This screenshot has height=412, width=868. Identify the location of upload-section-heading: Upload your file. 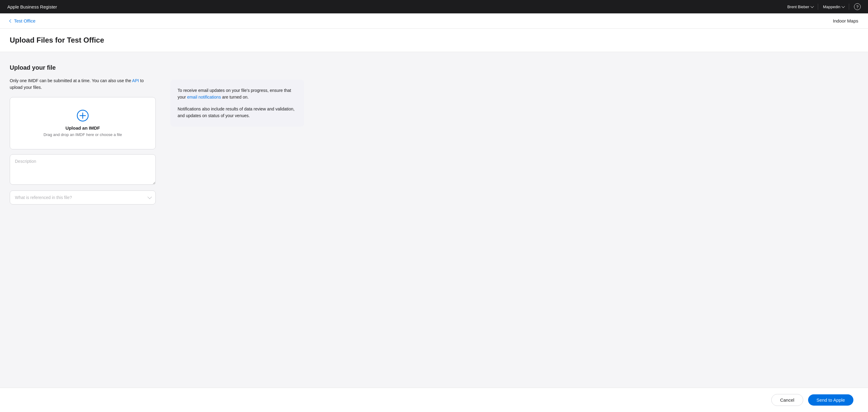
(183, 67).